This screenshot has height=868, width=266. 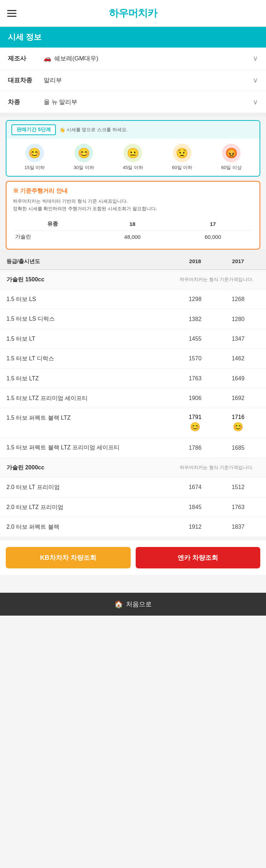 I want to click on price-2017: 1692, so click(x=238, y=398).